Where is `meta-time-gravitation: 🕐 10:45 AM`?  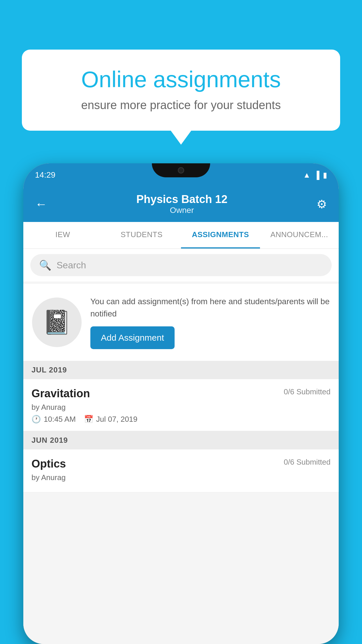
meta-time-gravitation: 🕐 10:45 AM is located at coordinates (54, 419).